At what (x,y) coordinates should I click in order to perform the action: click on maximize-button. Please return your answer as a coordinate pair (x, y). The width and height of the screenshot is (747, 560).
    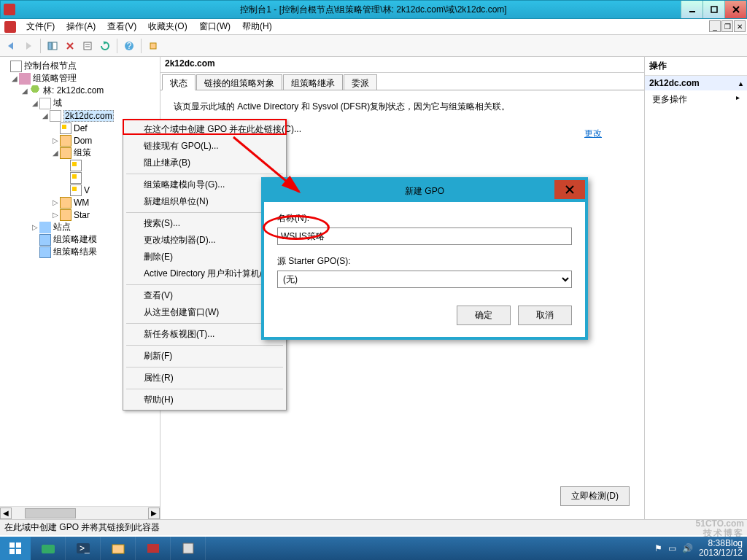
    Looking at the image, I should click on (713, 9).